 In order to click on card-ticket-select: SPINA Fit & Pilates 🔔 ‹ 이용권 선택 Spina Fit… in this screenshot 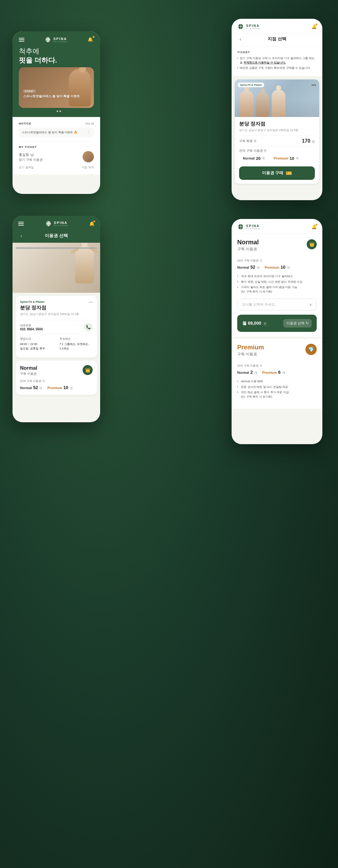, I will do `click(56, 319)`.